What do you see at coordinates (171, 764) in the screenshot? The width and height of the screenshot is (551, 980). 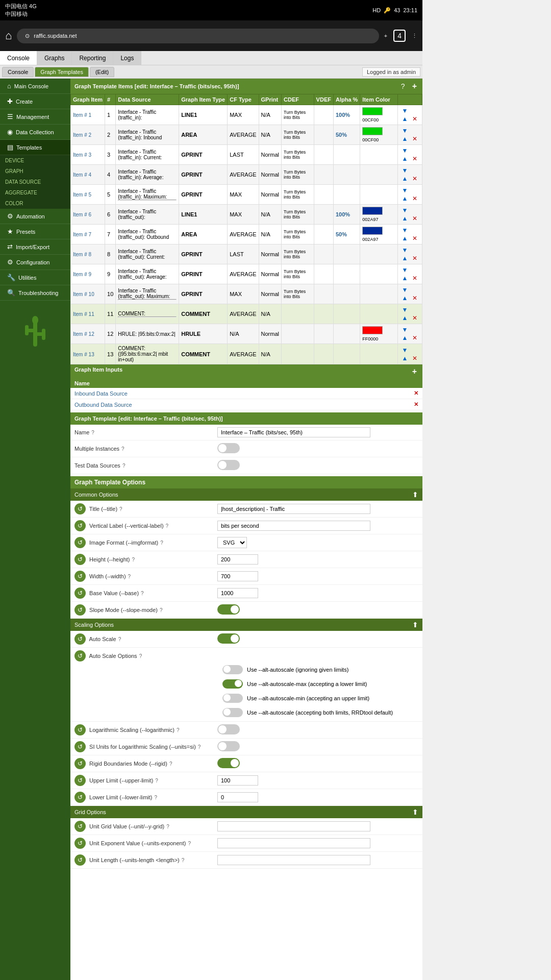 I see `rigid-help-icon: ?` at bounding box center [171, 764].